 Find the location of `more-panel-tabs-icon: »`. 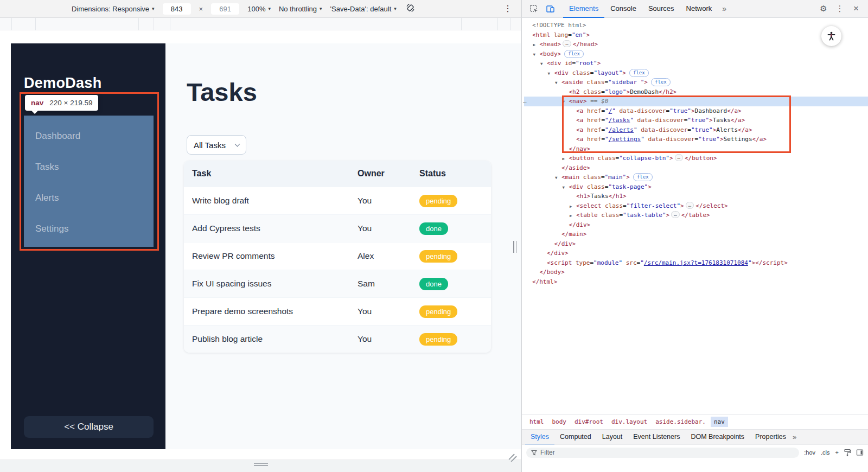

more-panel-tabs-icon: » is located at coordinates (794, 437).